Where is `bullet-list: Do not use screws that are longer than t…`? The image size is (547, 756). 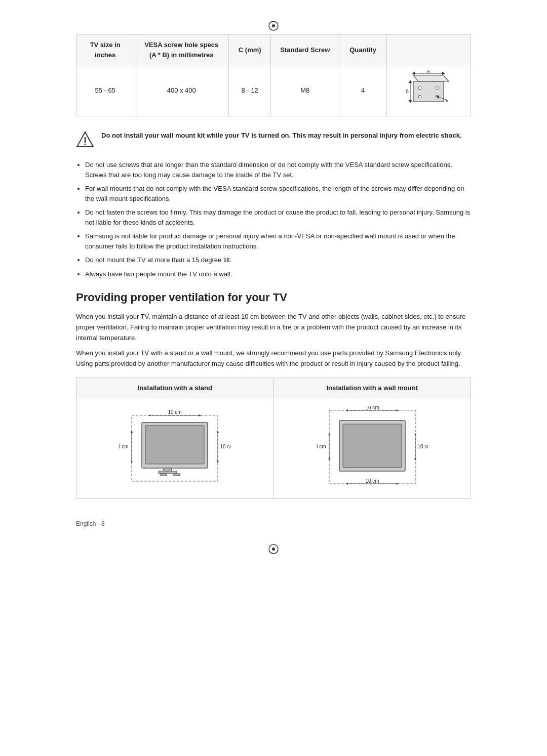 bullet-list: Do not use screws that are longer than t… is located at coordinates (278, 220).